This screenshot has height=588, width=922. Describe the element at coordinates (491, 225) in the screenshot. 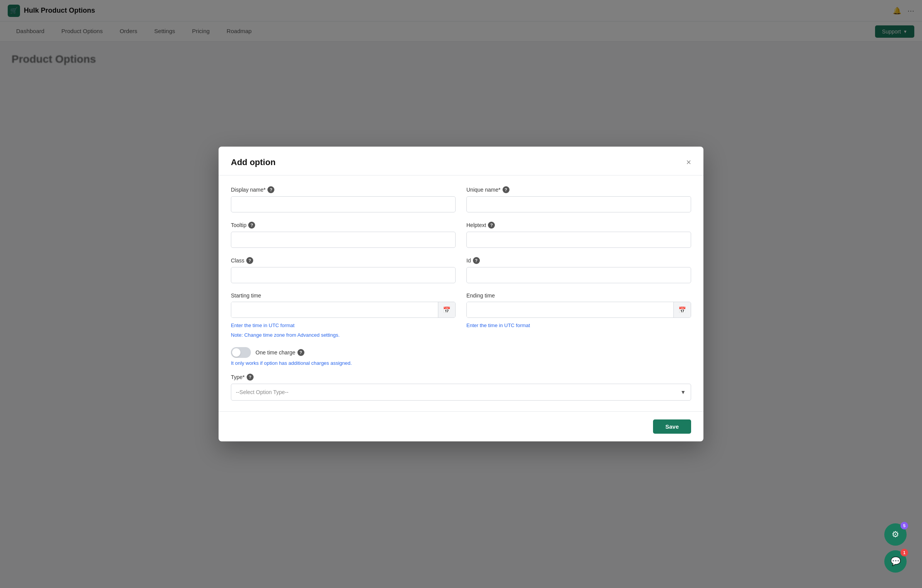

I see `helptext-help-icon: ?` at that location.